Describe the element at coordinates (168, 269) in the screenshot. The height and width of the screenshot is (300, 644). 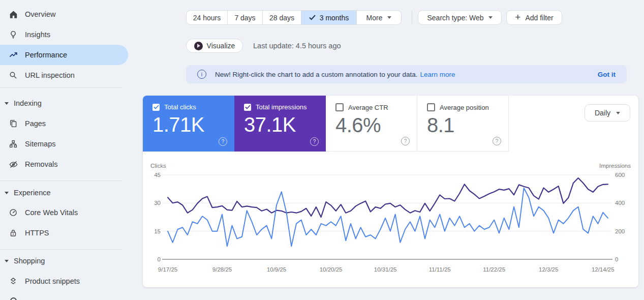
I see `chart-tick-label: 9/17/25` at that location.